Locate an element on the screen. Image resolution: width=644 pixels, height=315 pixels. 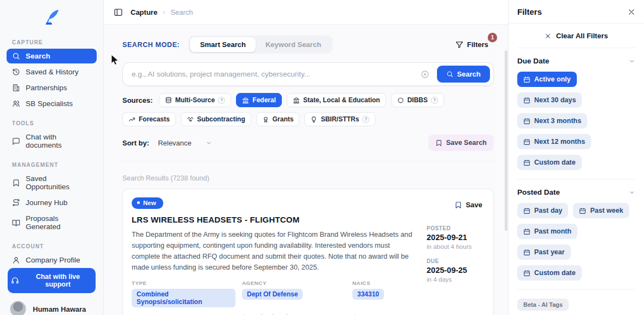
close-icon is located at coordinates (631, 12).